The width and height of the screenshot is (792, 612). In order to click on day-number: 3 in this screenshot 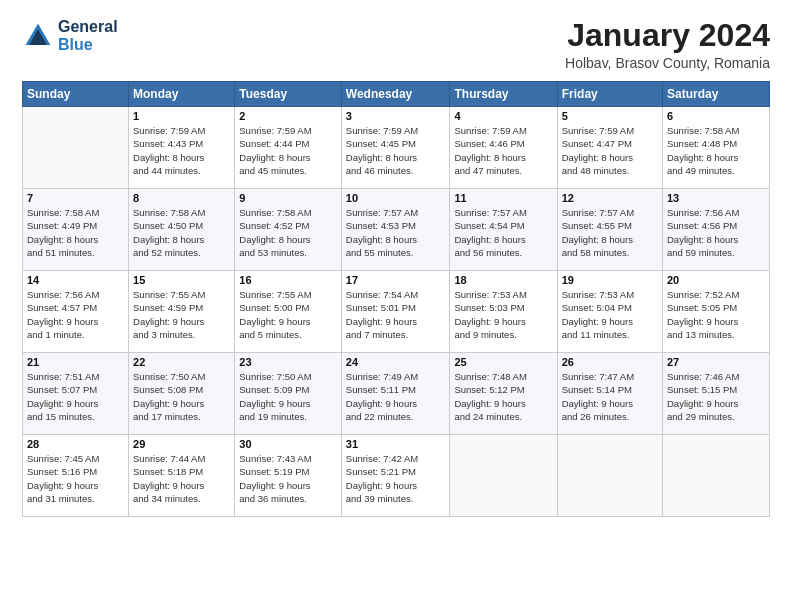, I will do `click(396, 116)`.